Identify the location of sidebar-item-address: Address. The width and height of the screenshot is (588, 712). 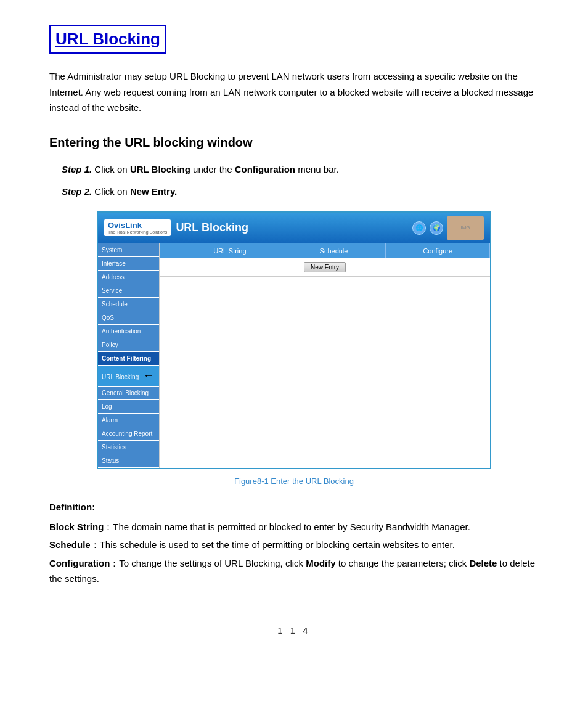
(128, 277).